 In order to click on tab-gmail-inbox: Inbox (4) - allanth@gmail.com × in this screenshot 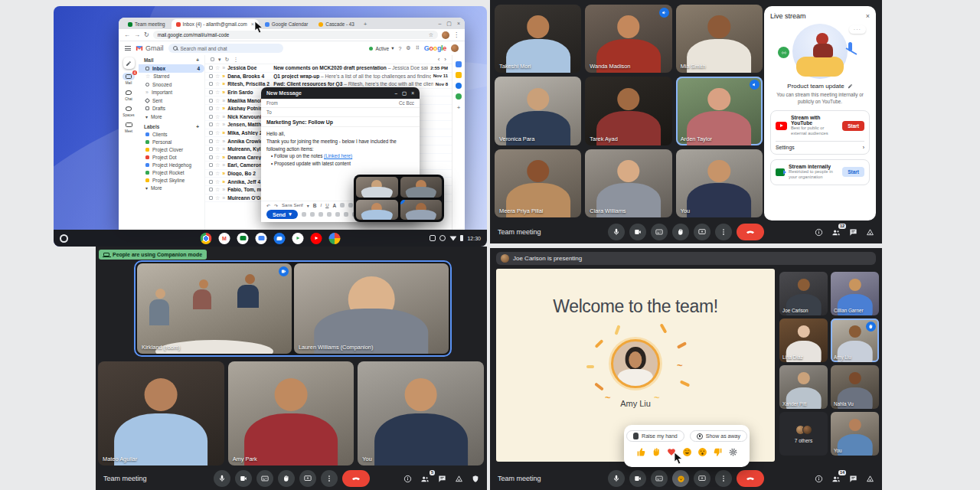, I will do `click(215, 24)`.